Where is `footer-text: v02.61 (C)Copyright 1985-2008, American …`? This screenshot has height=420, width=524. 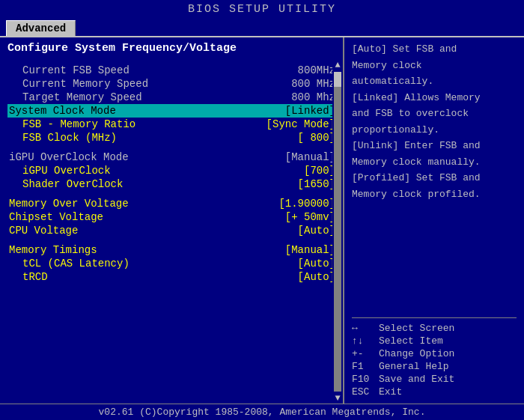
footer-text: v02.61 (C)Copyright 1985-2008, American … is located at coordinates (262, 412).